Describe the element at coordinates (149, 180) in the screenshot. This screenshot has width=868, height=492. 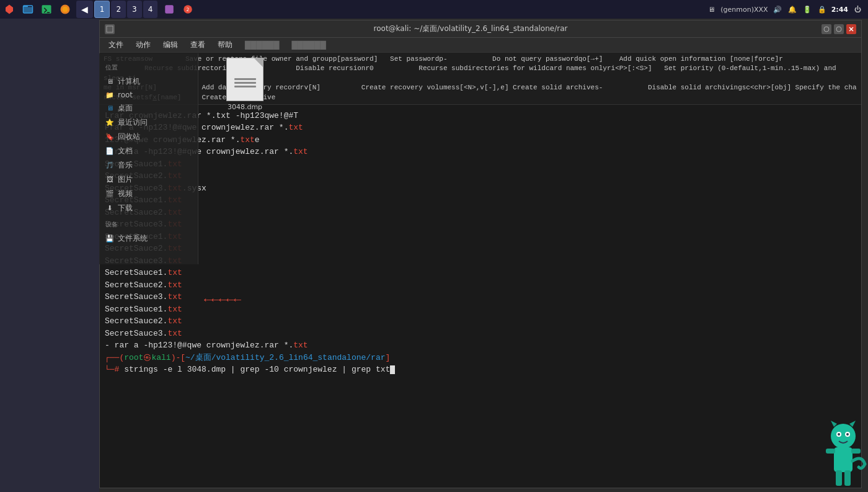
I see `sidebar-item-pictures: 🖼 图片` at that location.